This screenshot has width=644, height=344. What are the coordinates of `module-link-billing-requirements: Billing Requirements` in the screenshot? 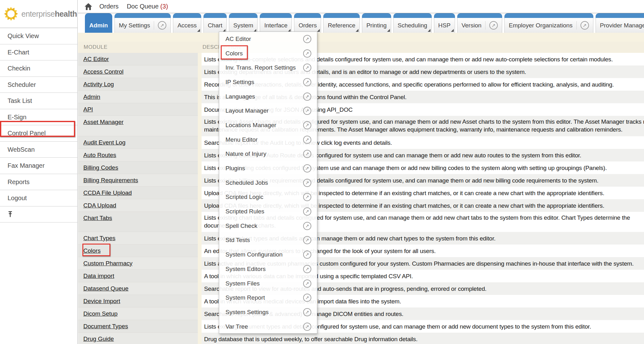 It's located at (111, 180).